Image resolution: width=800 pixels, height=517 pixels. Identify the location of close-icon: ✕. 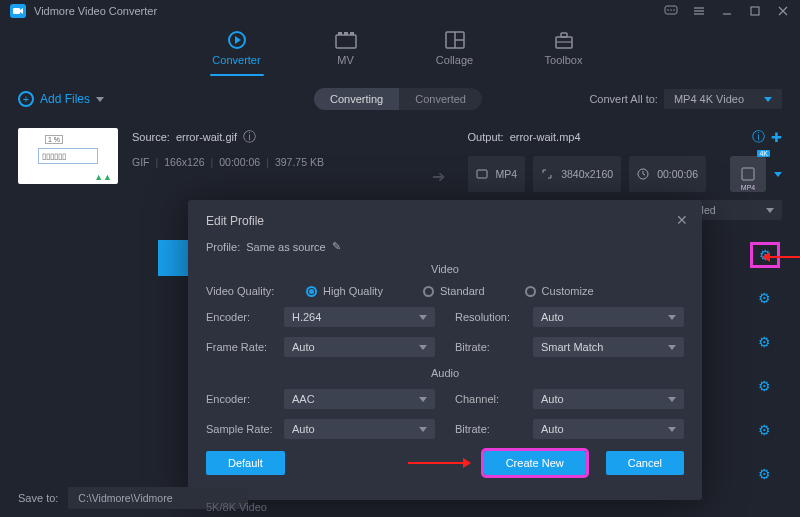
(682, 220).